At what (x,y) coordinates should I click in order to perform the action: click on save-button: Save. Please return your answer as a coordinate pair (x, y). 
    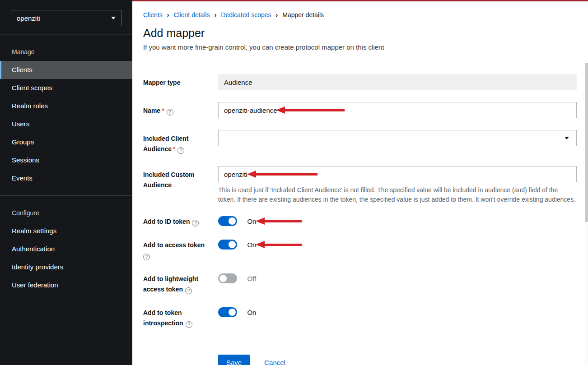
    Looking at the image, I should click on (234, 360).